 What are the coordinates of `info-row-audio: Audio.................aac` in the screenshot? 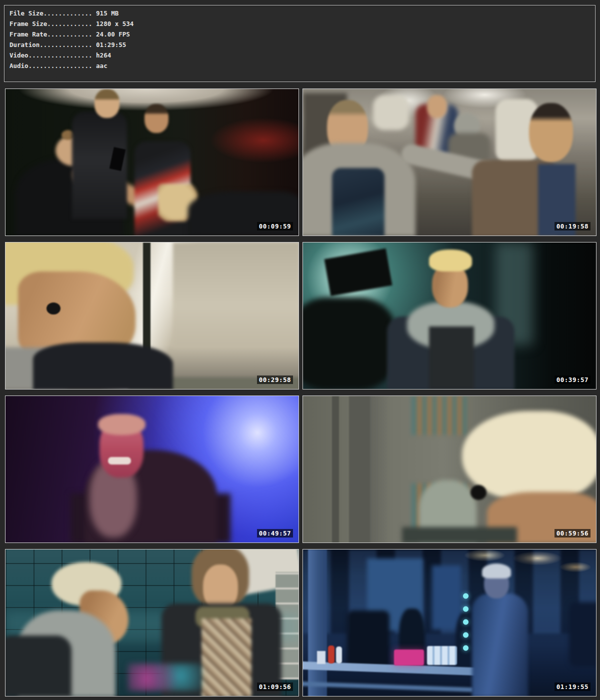 It's located at (302, 66).